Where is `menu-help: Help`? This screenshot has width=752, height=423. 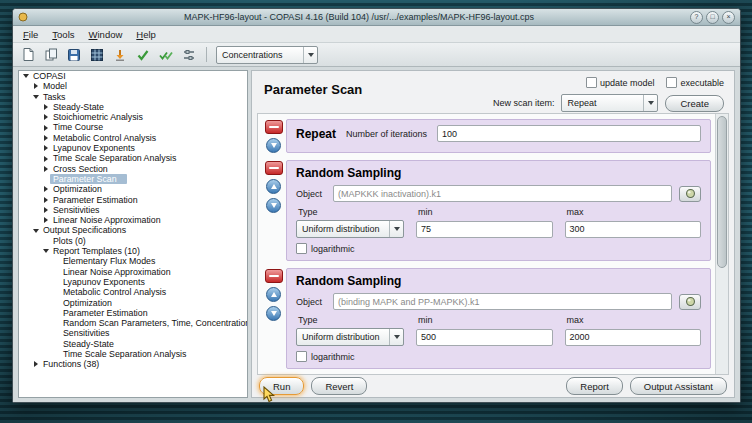 menu-help: Help is located at coordinates (146, 34).